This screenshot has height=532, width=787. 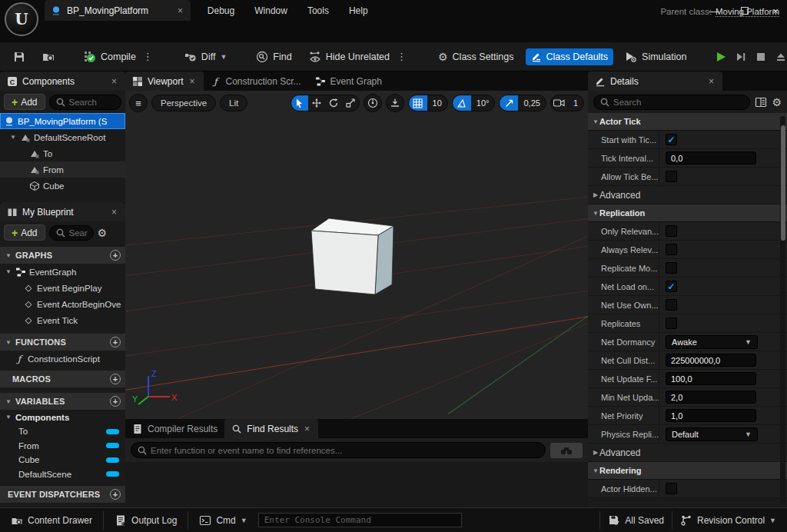 What do you see at coordinates (118, 11) in the screenshot?
I see `asset-tab-bp-movingplatform: BP_MovingPlatform ×` at bounding box center [118, 11].